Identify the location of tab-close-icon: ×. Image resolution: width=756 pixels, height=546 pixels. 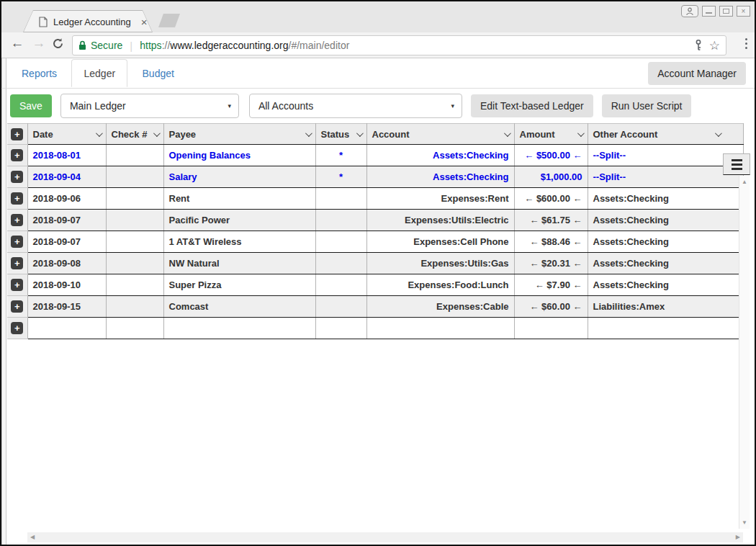
(144, 22).